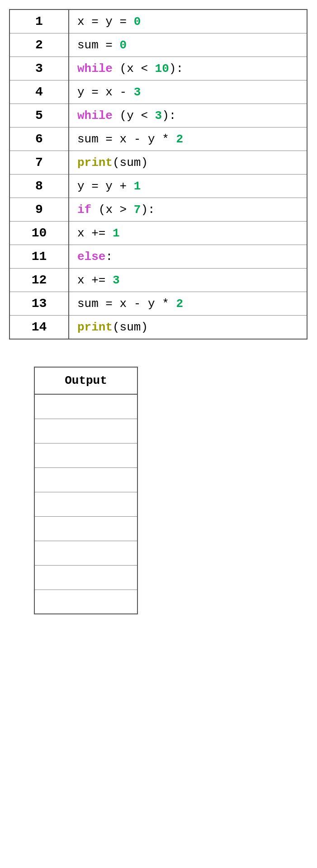 The image size is (317, 868). What do you see at coordinates (99, 45) in the screenshot?
I see `code-text: sum =` at bounding box center [99, 45].